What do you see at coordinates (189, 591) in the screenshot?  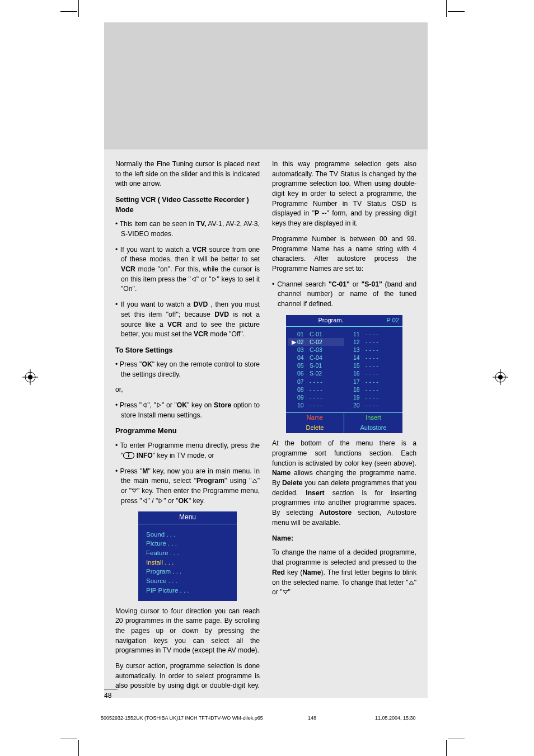 I see `menu-item: PIP Picture . . .` at bounding box center [189, 591].